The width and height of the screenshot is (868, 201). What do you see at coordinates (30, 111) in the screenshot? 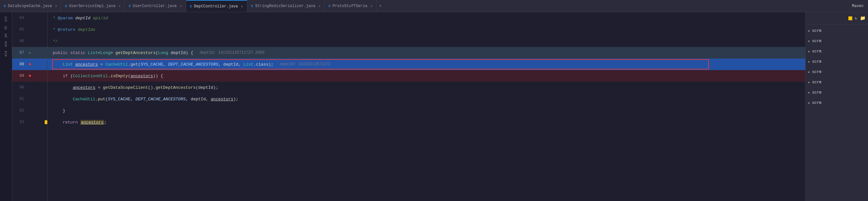
I see `gutter-row-92: 92` at bounding box center [30, 111].